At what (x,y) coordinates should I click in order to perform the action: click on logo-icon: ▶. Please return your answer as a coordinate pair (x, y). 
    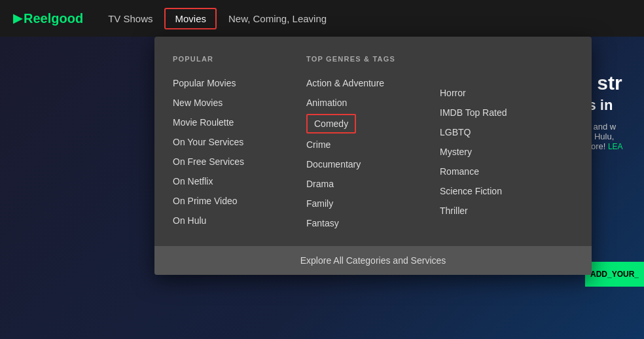
    Looking at the image, I should click on (18, 18).